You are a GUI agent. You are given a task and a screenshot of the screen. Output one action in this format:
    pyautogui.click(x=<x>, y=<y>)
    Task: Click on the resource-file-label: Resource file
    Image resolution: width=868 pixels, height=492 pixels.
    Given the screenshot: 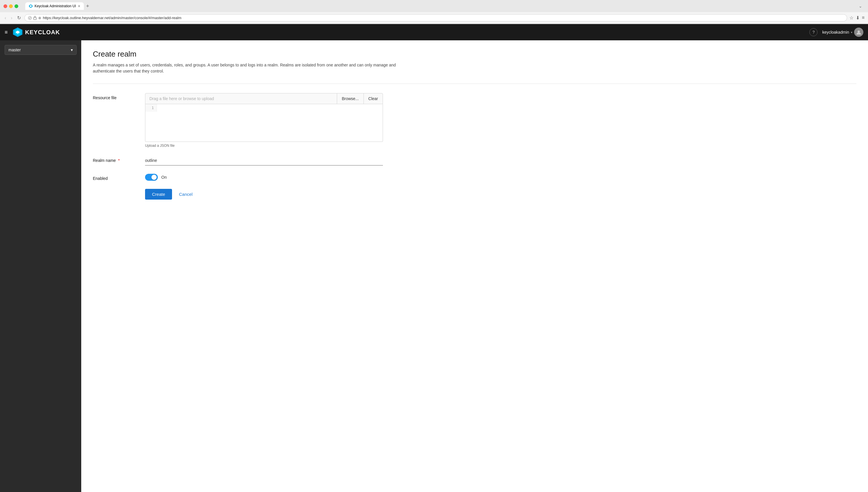 What is the action you would take?
    pyautogui.click(x=119, y=97)
    